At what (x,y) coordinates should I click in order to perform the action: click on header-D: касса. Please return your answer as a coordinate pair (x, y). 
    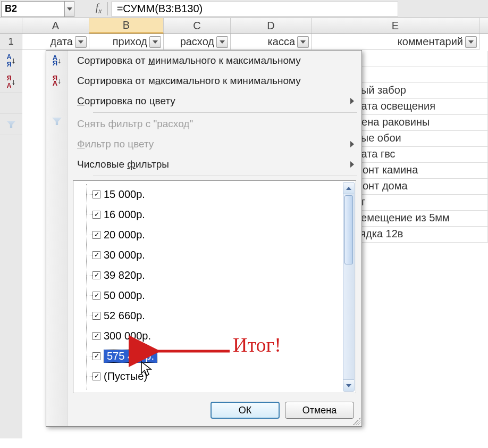
    Looking at the image, I should click on (271, 42).